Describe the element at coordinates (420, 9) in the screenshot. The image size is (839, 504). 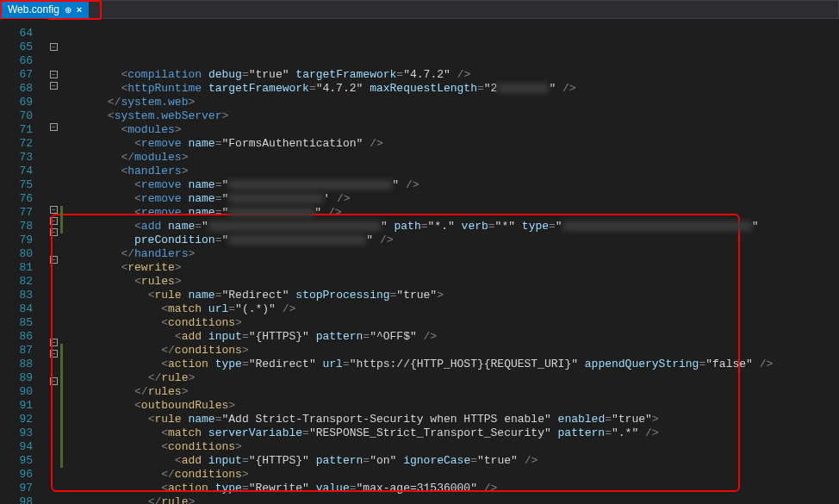
I see `tab-bar: Web.config ⊕ ×` at that location.